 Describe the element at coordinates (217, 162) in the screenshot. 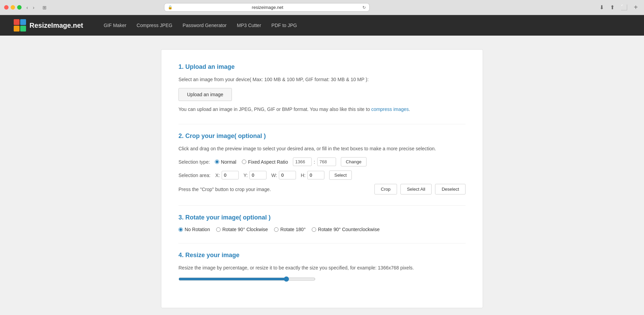

I see `radio-normal-input` at that location.